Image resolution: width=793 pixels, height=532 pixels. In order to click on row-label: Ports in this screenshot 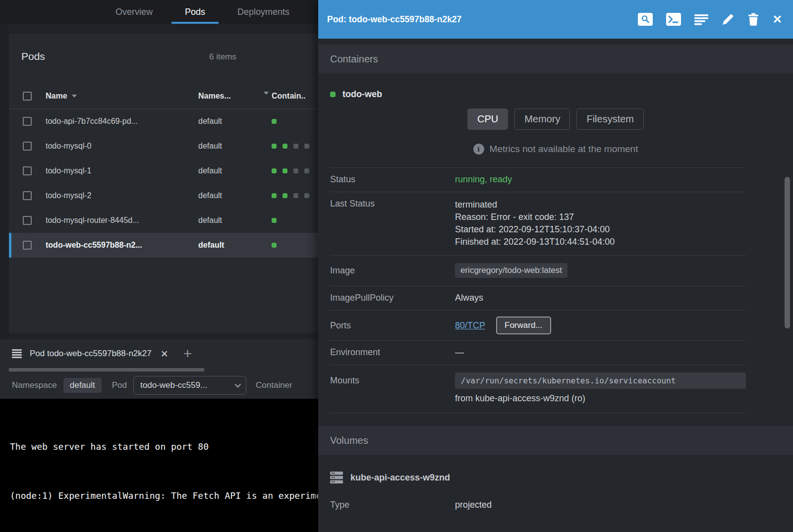, I will do `click(393, 326)`.